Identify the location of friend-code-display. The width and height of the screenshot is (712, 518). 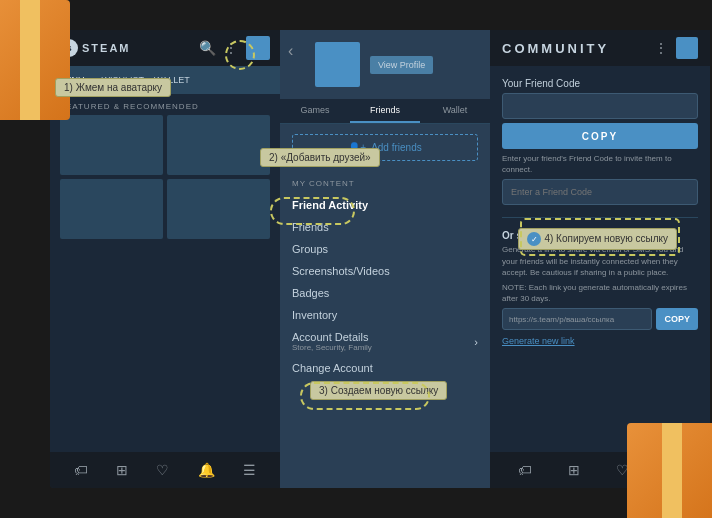
(600, 106).